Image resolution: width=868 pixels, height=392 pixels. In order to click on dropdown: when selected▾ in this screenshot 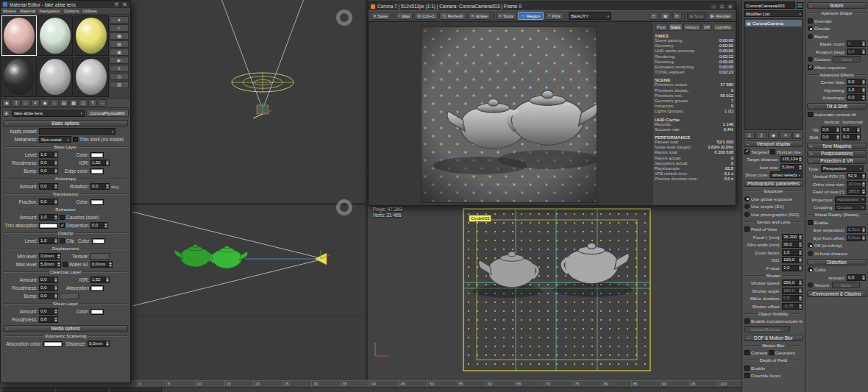, I will do `click(786, 175)`.